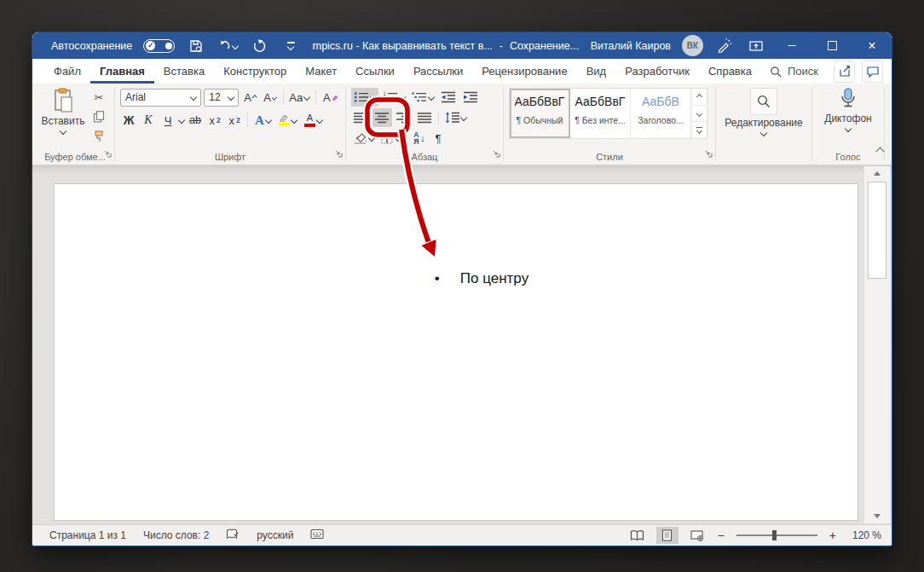 The width and height of the screenshot is (924, 572). Describe the element at coordinates (764, 112) in the screenshot. I see `editing-button: Редактирование` at that location.